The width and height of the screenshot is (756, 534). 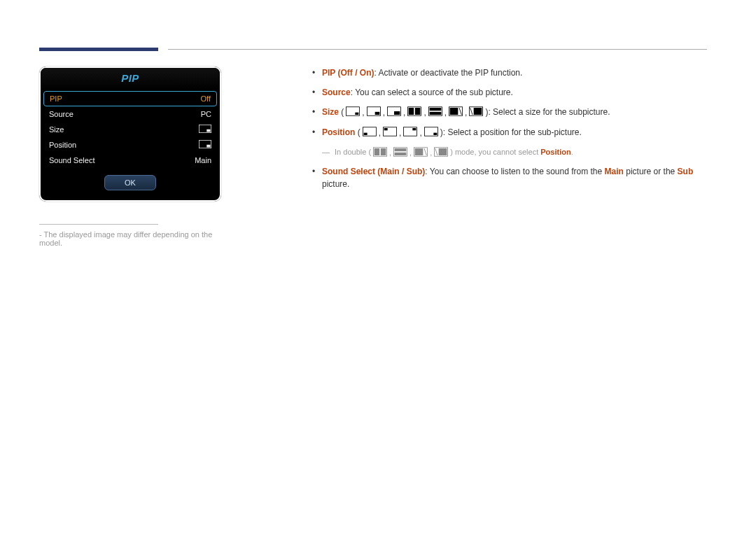 I want to click on size-icon-right-big, so click(x=476, y=111).